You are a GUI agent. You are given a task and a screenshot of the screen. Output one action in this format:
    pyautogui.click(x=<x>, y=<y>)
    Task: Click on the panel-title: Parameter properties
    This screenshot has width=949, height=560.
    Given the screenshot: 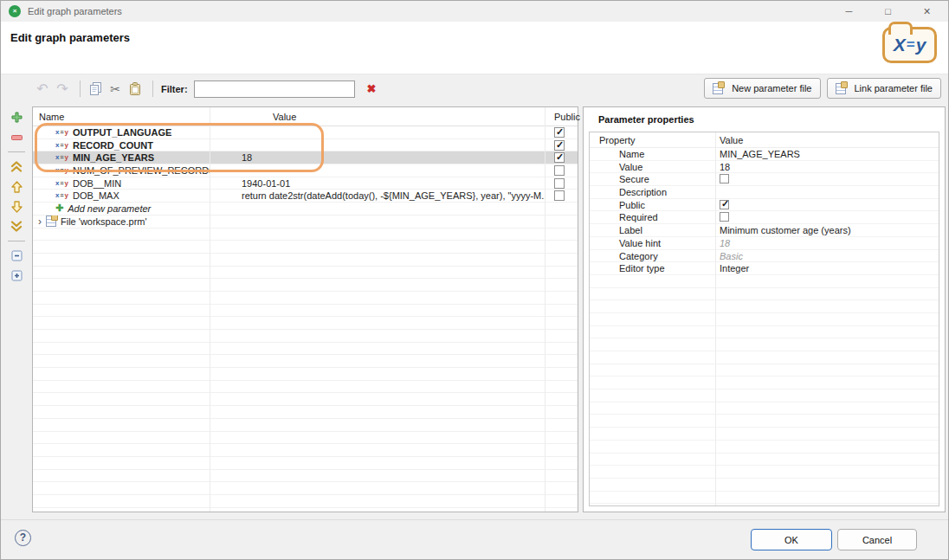 What is the action you would take?
    pyautogui.click(x=646, y=119)
    